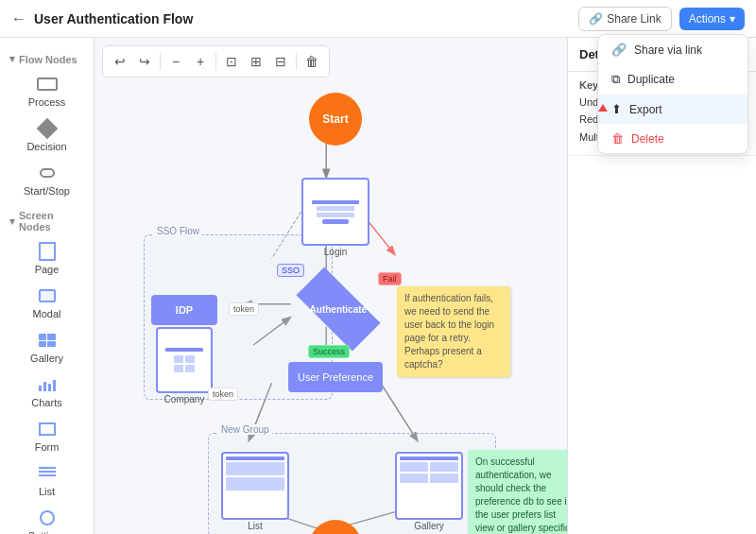 Image resolution: width=756 pixels, height=534 pixels. What do you see at coordinates (335, 202) in the screenshot?
I see `login-bar` at bounding box center [335, 202].